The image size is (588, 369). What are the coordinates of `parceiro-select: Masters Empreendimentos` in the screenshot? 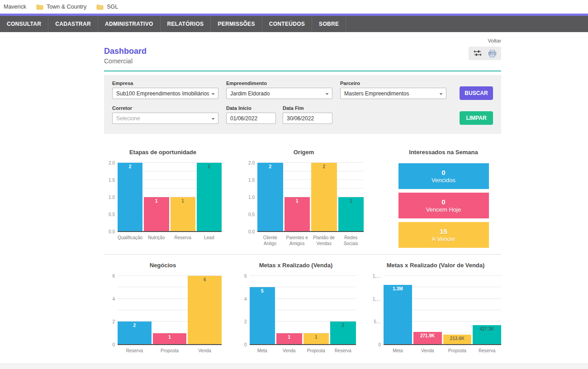 It's located at (394, 93).